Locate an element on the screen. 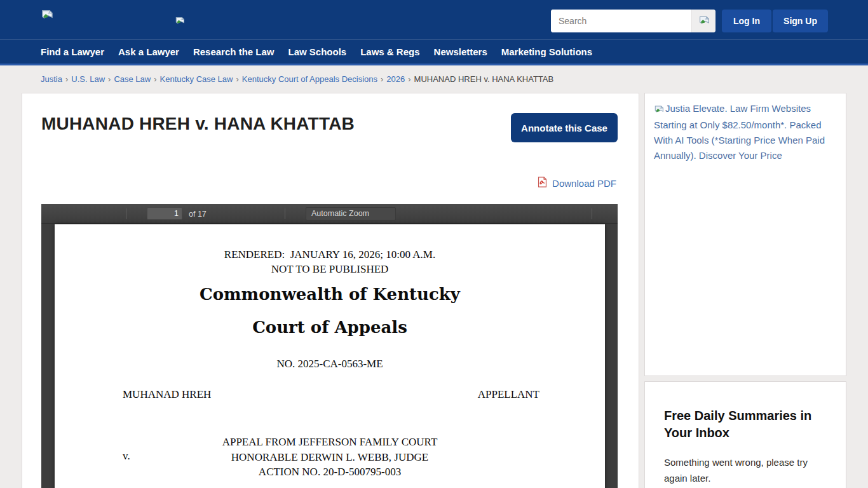 The width and height of the screenshot is (868, 488). doc-parties-row: MUHANAD HREH APPELLANT is located at coordinates (330, 395).